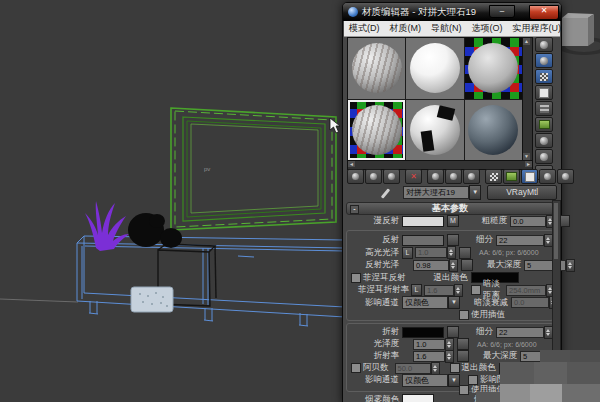  Describe the element at coordinates (472, 176) in the screenshot. I see `material-id-button` at that location.